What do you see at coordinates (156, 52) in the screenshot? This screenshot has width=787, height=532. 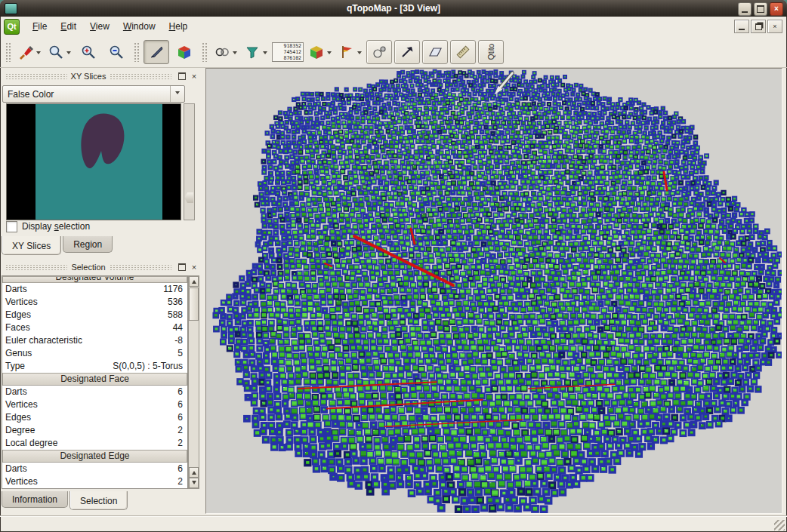 I see `dart-select-tool-button` at bounding box center [156, 52].